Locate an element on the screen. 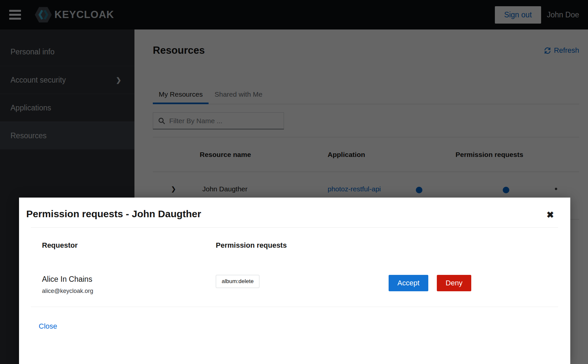 This screenshot has width=588, height=364. permission-chip: album:delete is located at coordinates (237, 281).